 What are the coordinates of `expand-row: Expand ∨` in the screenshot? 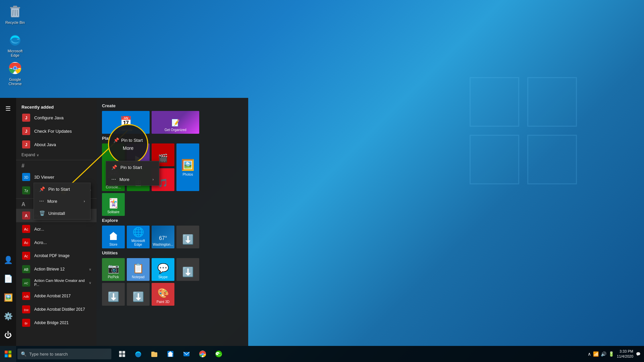 It's located at (56, 155).